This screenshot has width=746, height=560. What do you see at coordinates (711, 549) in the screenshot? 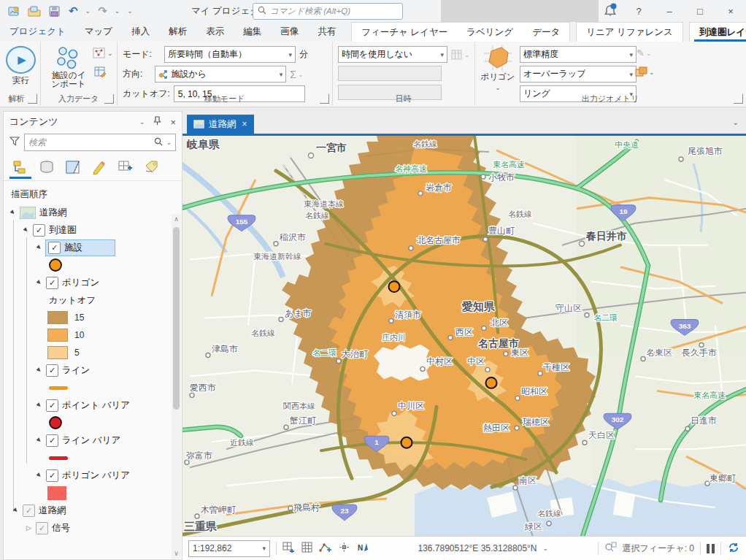
I see `pause-drawing-button` at bounding box center [711, 549].